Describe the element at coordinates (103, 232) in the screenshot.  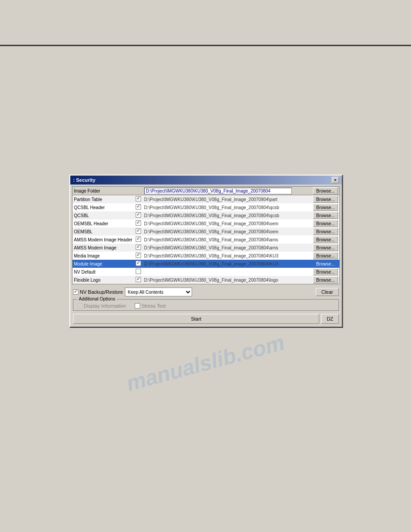
I see `row-label: OEMSBL` at that location.